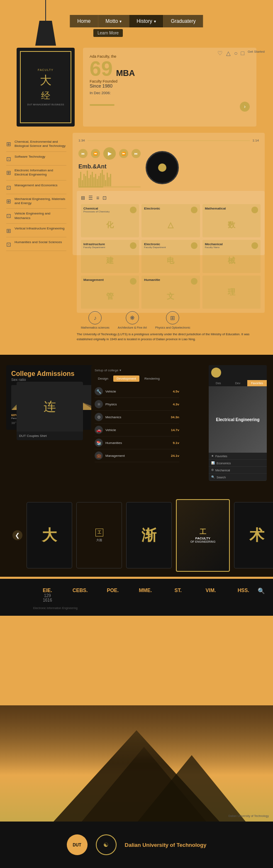  I want to click on app-list-item-vehicle: 🔧 Vehicle 4.5v, so click(137, 392).